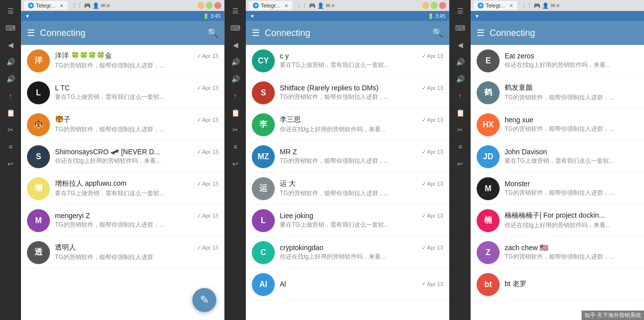 The height and width of the screenshot is (320, 644). What do you see at coordinates (362, 88) in the screenshot?
I see `chat-name-row: Shitface (Rarely replies to DMs)✓ Apr 13` at bounding box center [362, 88].